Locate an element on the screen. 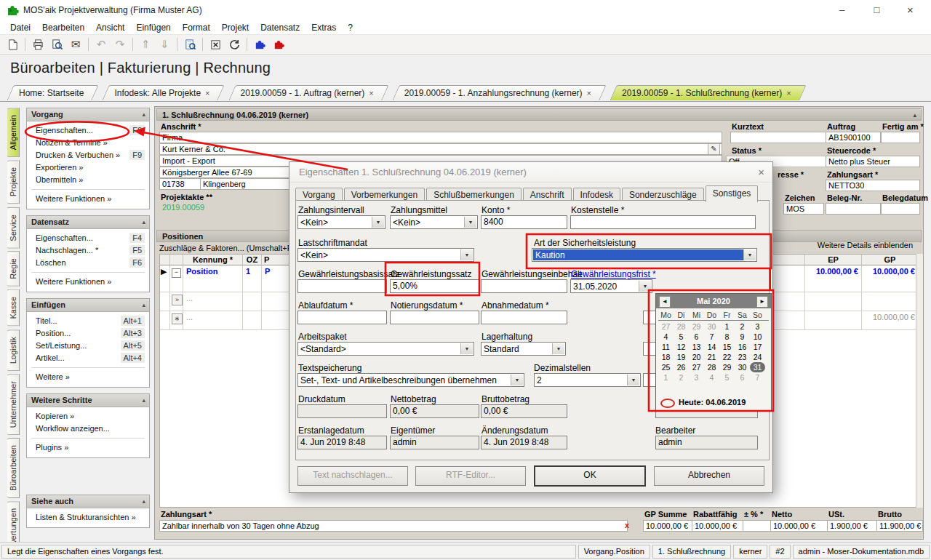  calendar-day-19: 19 is located at coordinates (681, 357).